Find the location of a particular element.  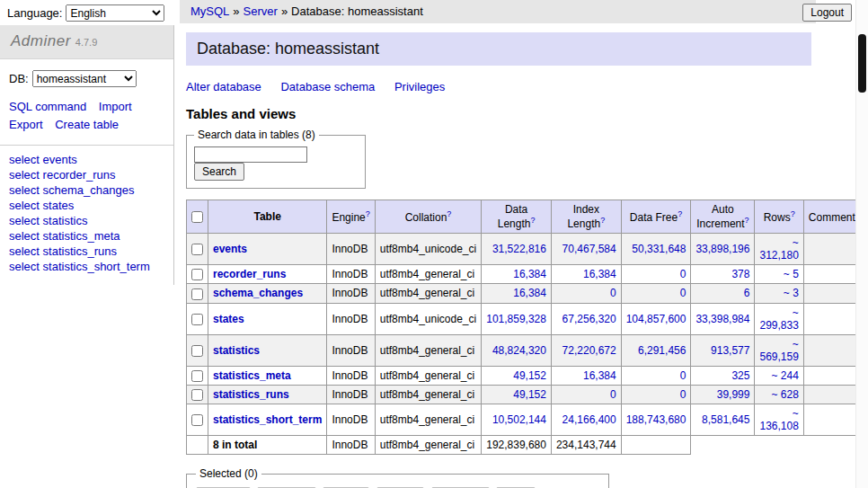

logout-button: Logout is located at coordinates (827, 13).